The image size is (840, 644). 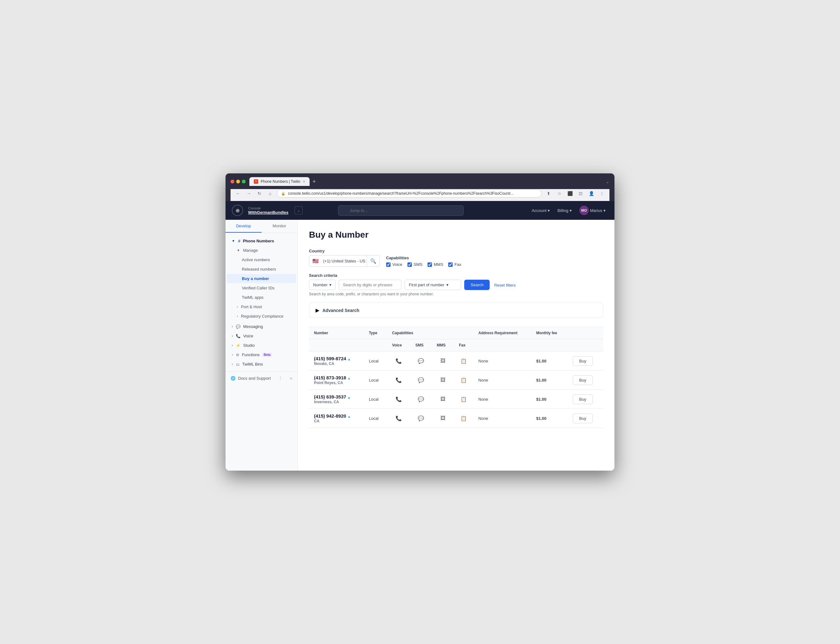 What do you see at coordinates (559, 193) in the screenshot?
I see `bookmark-btn: ☆` at bounding box center [559, 193].